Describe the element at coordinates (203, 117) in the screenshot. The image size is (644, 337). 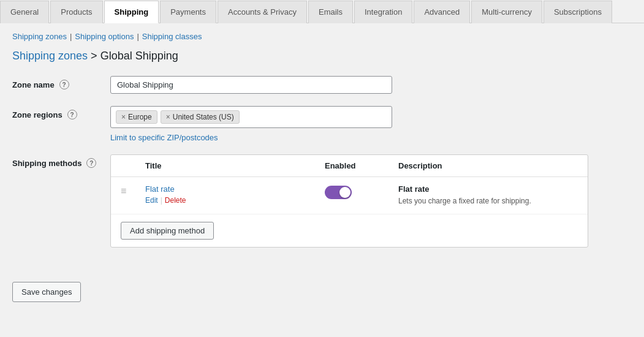
I see `tag-label-us: United States (US)` at that location.